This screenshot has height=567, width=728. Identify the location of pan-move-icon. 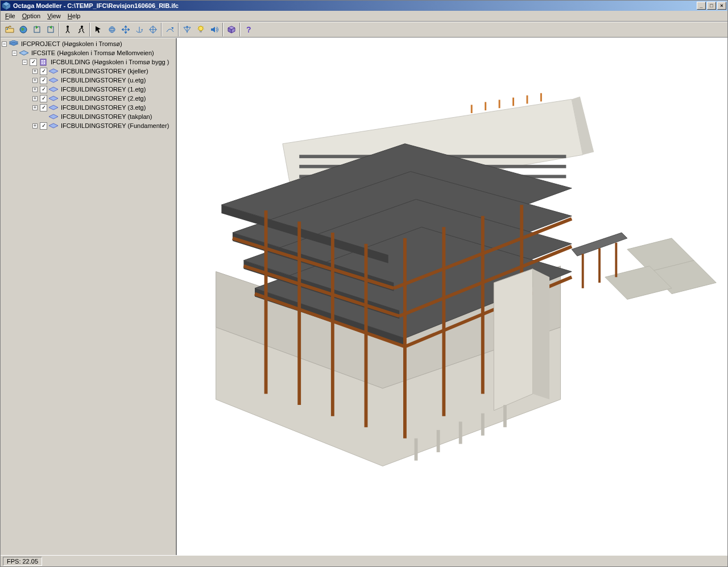
(126, 30).